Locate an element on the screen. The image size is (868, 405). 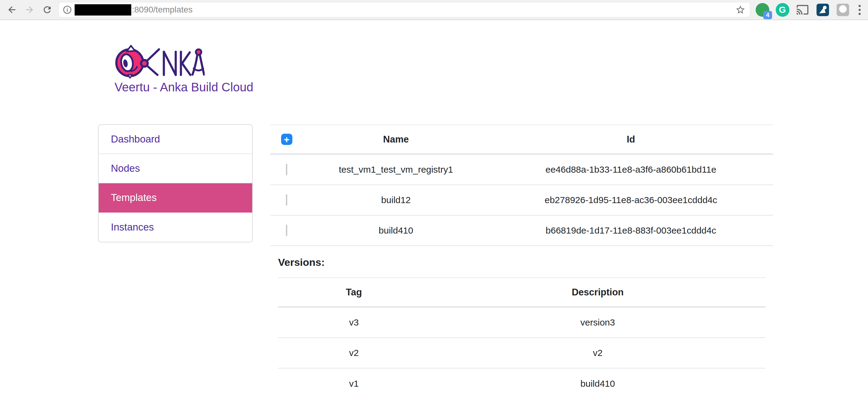
browser-toolbar: :8090/templates 4 G is located at coordinates (434, 10).